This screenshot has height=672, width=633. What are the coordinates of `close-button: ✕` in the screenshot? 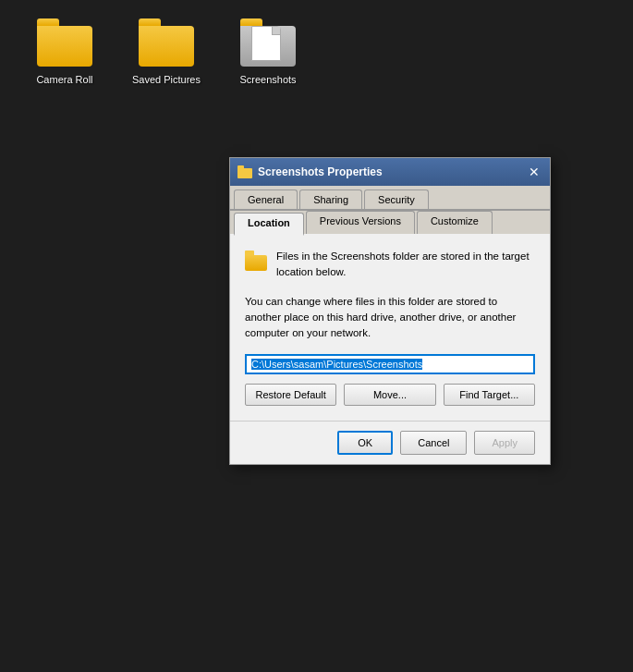 It's located at (534, 172).